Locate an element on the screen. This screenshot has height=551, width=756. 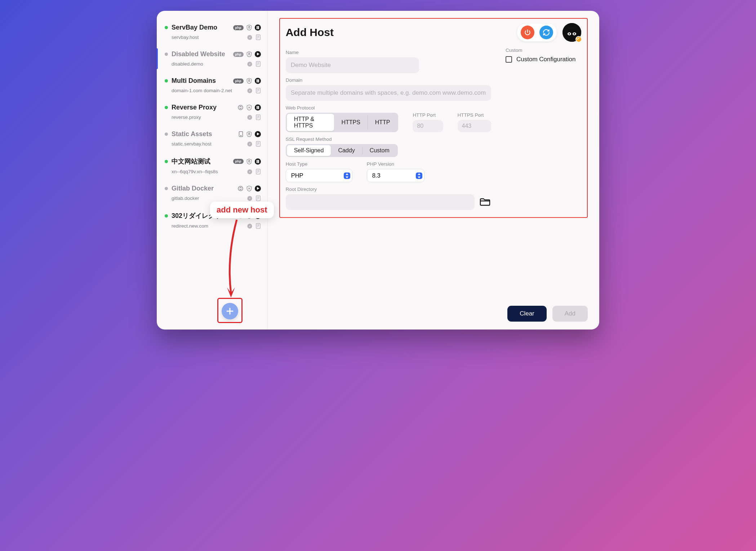
web-protocol-label: Web Protocol is located at coordinates (342, 108).